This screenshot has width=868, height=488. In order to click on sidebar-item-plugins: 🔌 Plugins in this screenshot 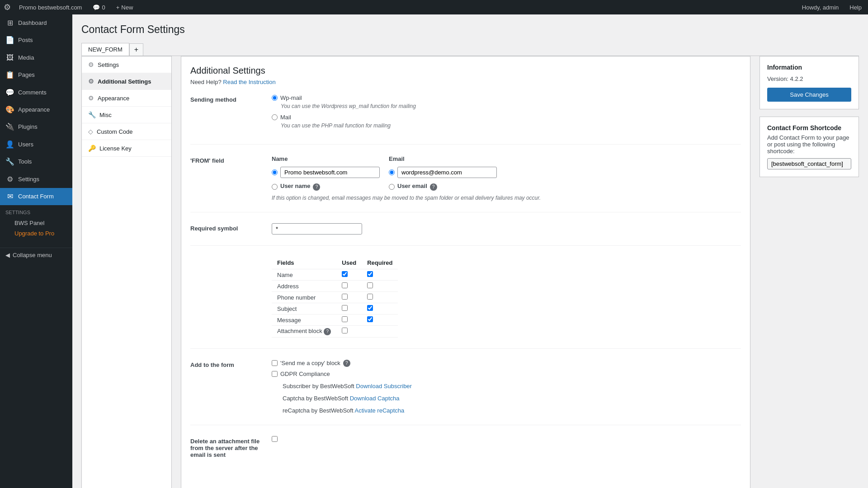, I will do `click(36, 127)`.